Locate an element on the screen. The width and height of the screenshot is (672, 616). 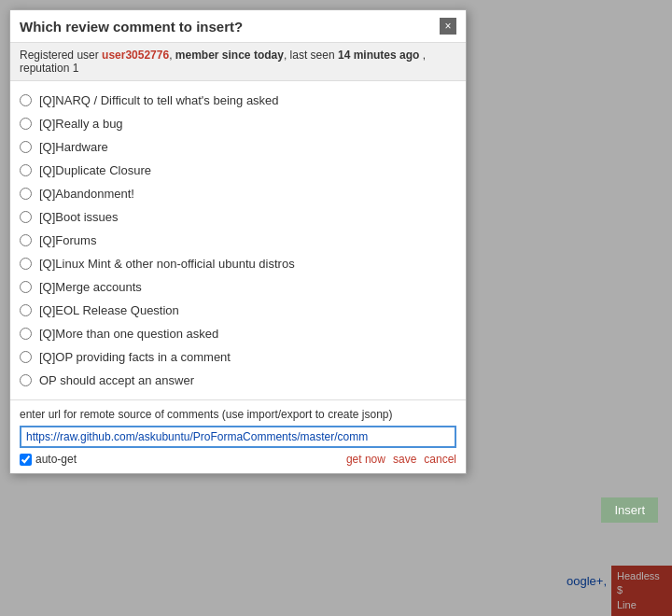
radio-option-opt4 is located at coordinates (26, 170).